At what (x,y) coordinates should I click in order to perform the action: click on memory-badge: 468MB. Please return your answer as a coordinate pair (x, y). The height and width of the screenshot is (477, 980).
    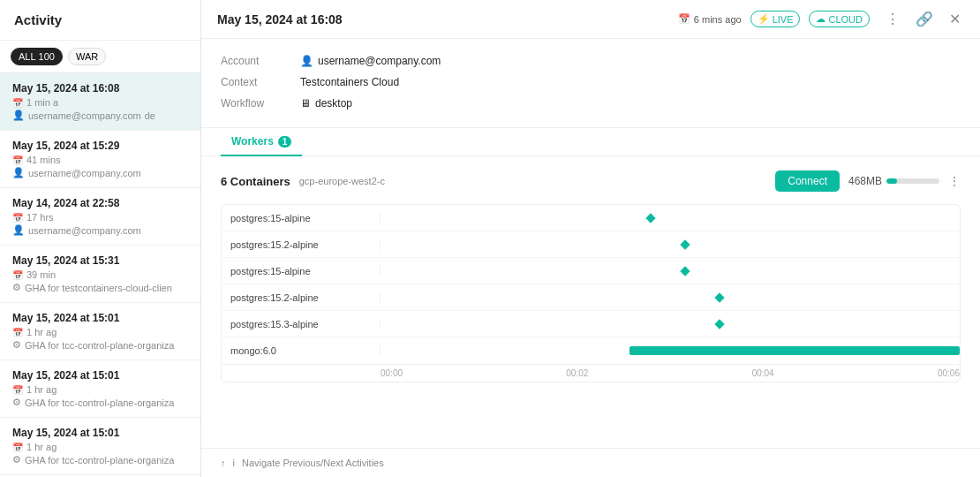
    Looking at the image, I should click on (893, 181).